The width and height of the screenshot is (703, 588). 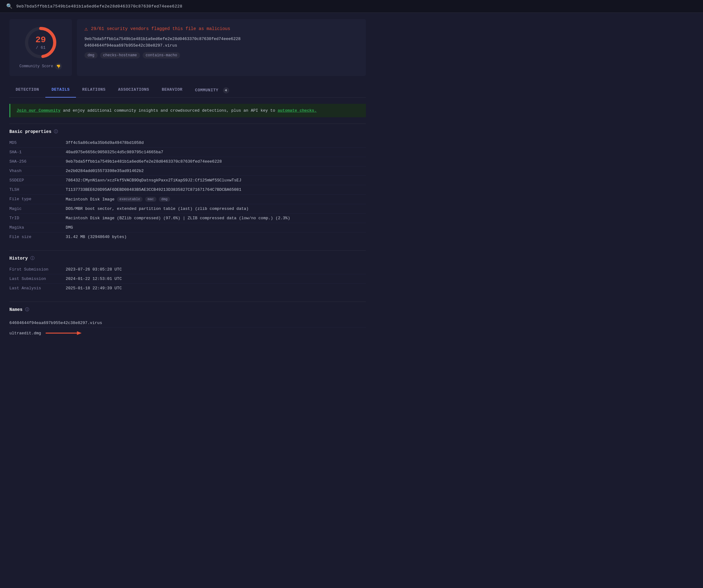 What do you see at coordinates (187, 48) in the screenshot?
I see `header-area: 29 / 61 Community Score 👎 ⚠ 29/61 securi…` at bounding box center [187, 48].